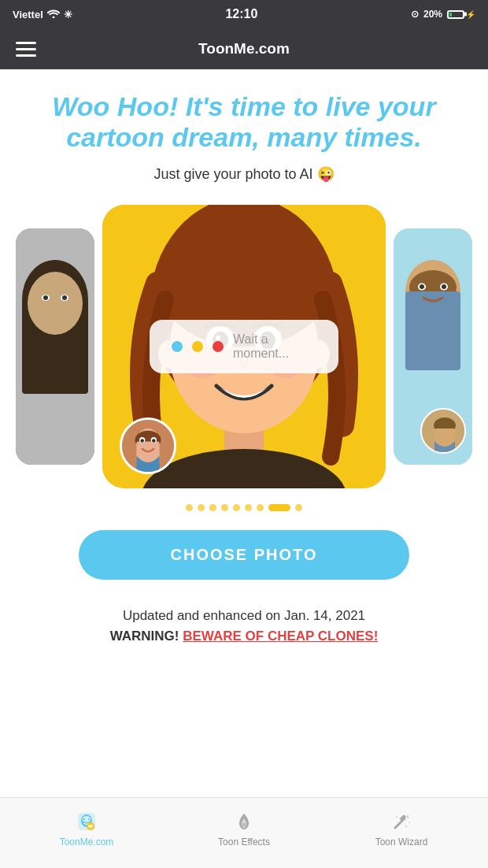 The image size is (488, 868). I want to click on carousel-dots, so click(244, 507).